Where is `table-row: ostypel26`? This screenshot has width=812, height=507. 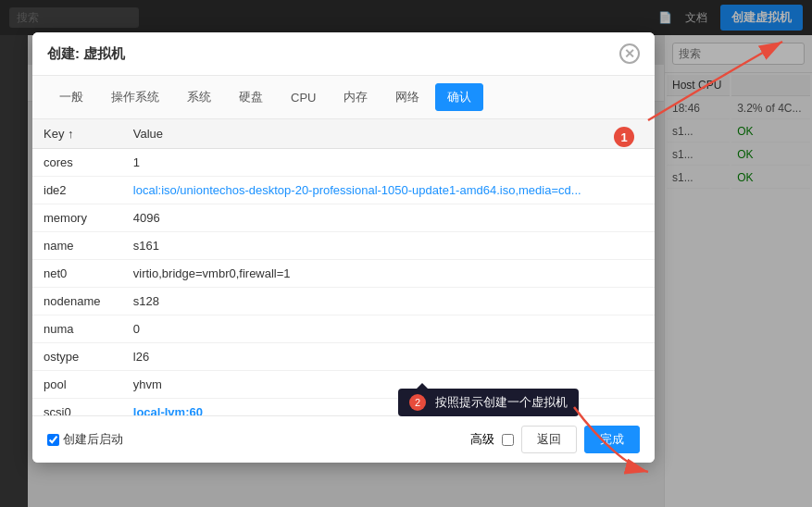
table-row: ostypel26 is located at coordinates (344, 357).